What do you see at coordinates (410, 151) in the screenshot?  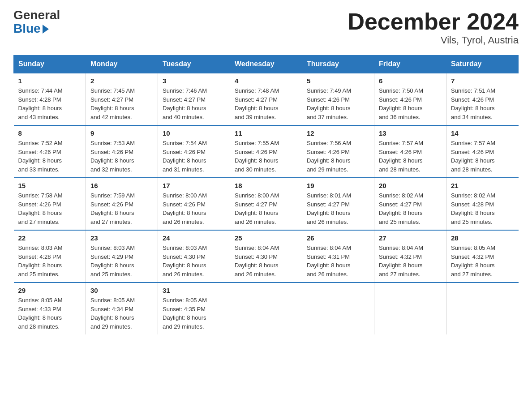 I see `table-row: 13Sunrise: 7:57 AMSunset: 4:26 PMDayligh…` at bounding box center [410, 151].